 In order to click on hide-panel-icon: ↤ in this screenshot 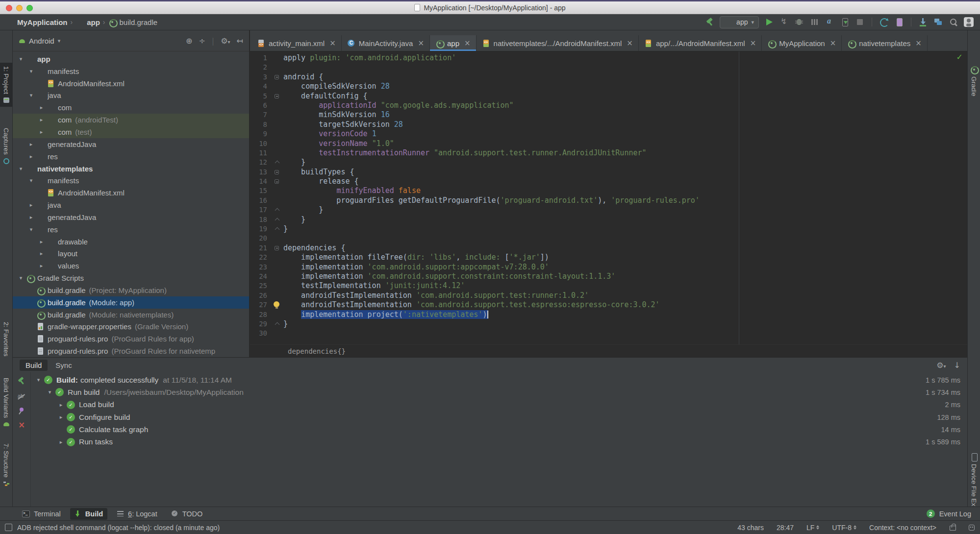, I will do `click(240, 41)`.